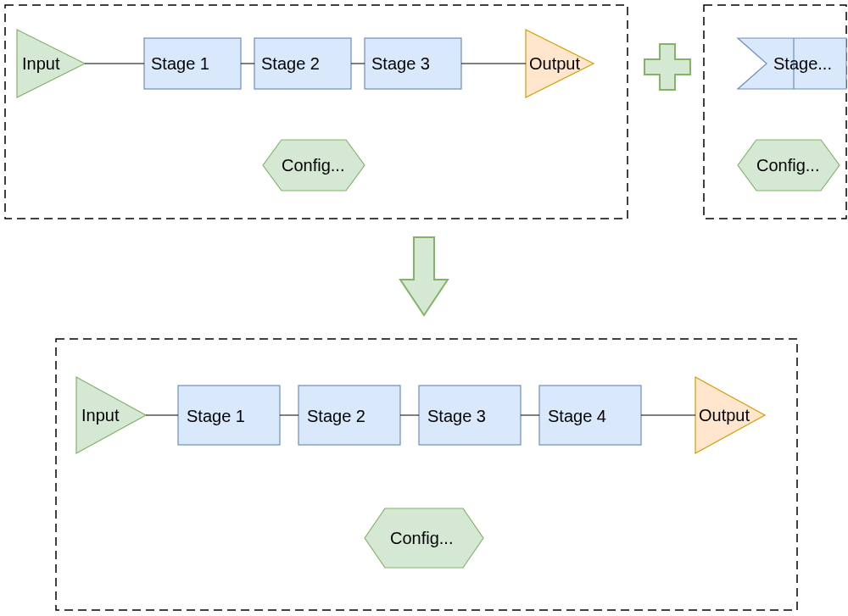 This screenshot has width=848, height=616. What do you see at coordinates (303, 64) in the screenshot?
I see `stage-2-top: Stage 2` at bounding box center [303, 64].